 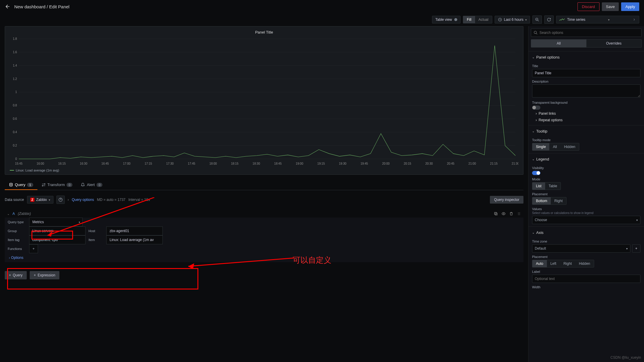 I want to click on axis-auto: Auto, so click(x=540, y=264).